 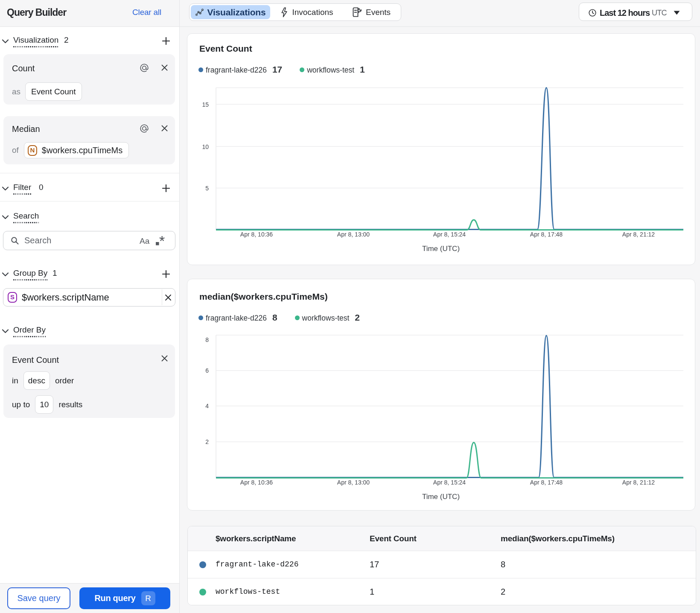 What do you see at coordinates (207, 371) in the screenshot?
I see `svg-text: 6` at bounding box center [207, 371].